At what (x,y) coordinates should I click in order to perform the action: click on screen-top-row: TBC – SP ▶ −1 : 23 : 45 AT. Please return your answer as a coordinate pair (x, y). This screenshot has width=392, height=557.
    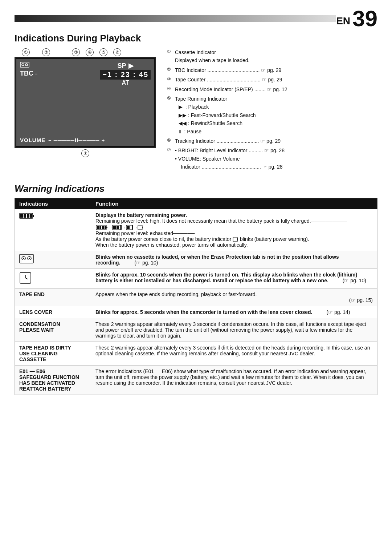
    Looking at the image, I should click on (85, 74).